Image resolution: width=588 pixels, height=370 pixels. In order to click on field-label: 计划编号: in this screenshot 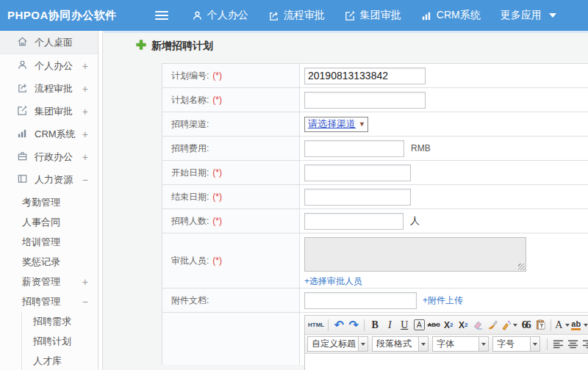, I will do `click(190, 76)`.